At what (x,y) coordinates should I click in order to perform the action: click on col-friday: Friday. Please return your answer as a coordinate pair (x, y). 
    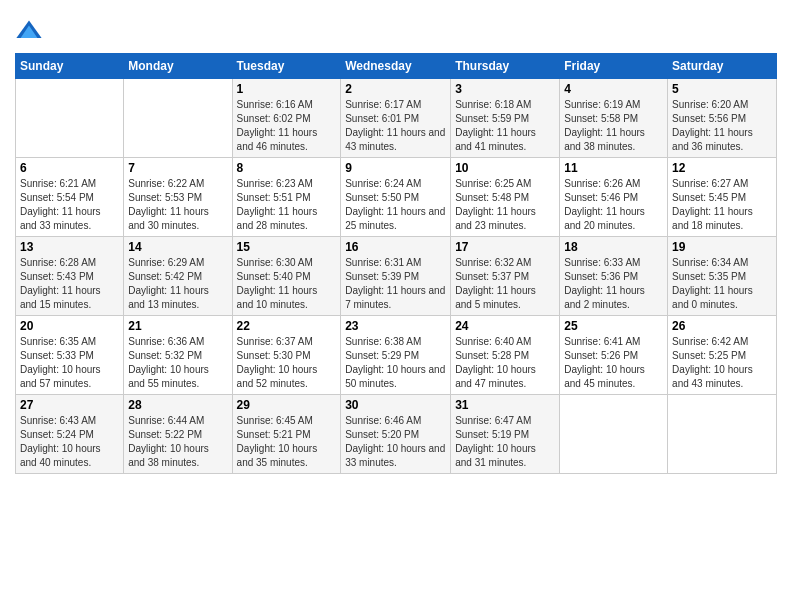
    Looking at the image, I should click on (614, 66).